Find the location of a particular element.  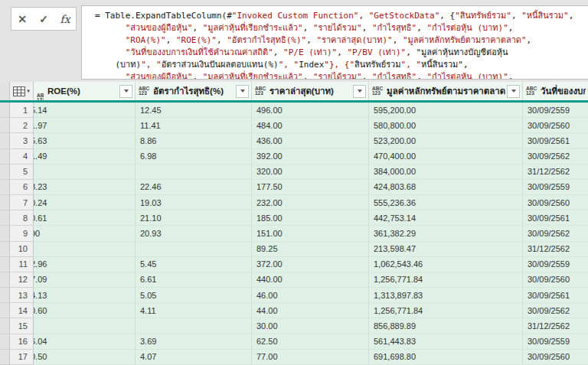

table-cell: 523,200.00 is located at coordinates (446, 141).